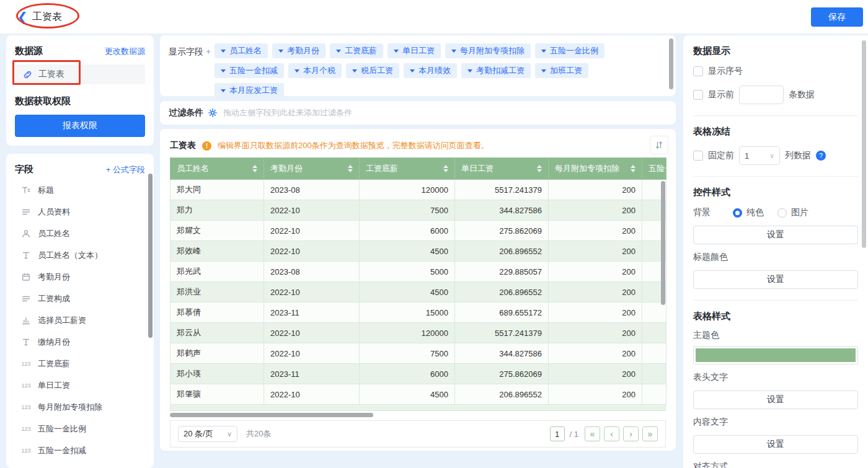 This screenshot has width=868, height=468. I want to click on display-field-chip: 考勤扣减工资, so click(496, 71).